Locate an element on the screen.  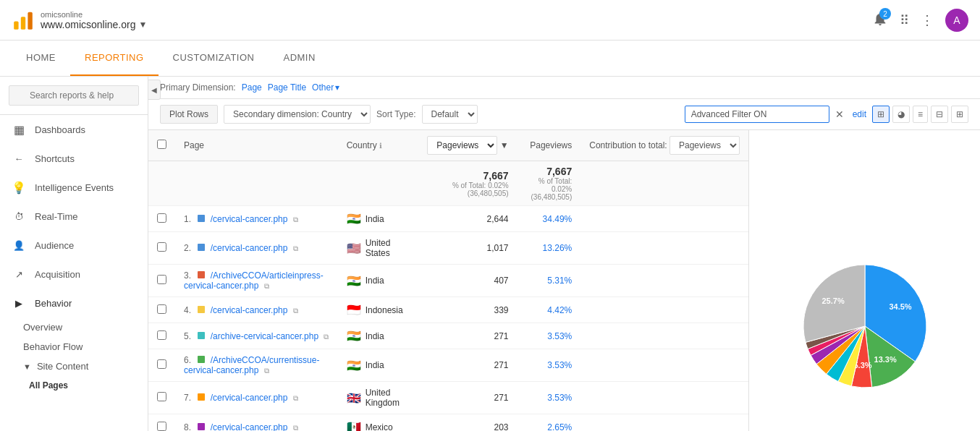
filter-box: ✕ edit is located at coordinates (776, 114).